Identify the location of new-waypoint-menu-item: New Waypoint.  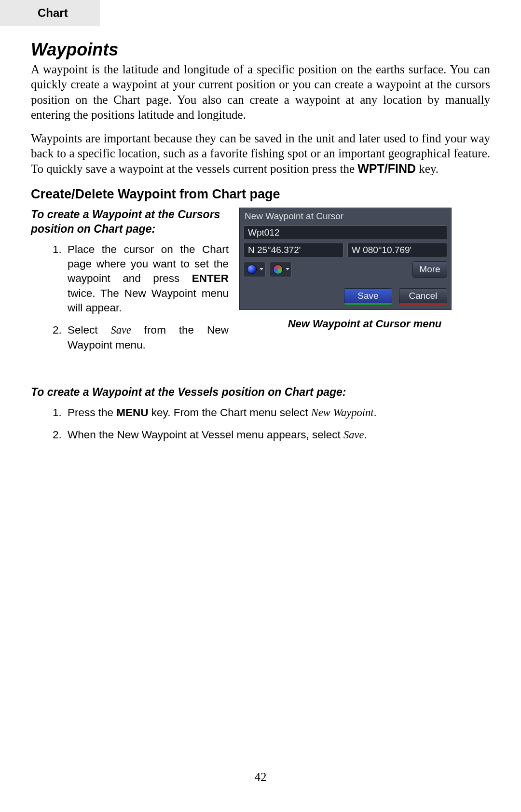
(343, 412).